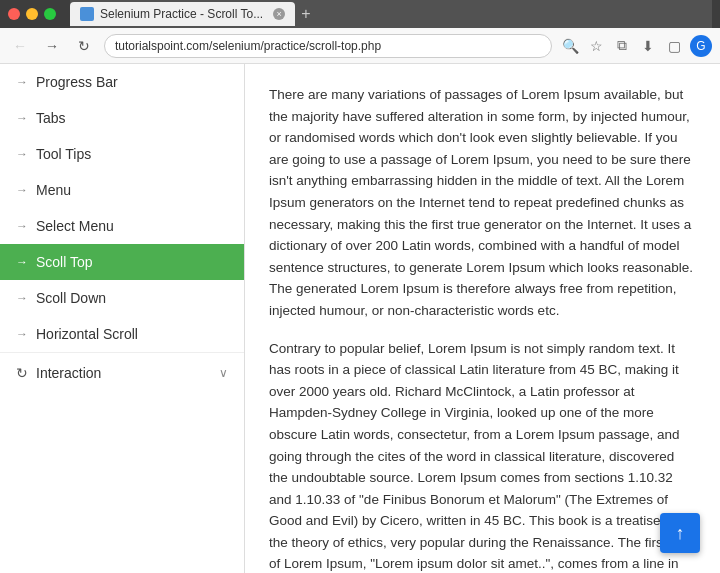 The image size is (720, 573). What do you see at coordinates (248, 46) in the screenshot?
I see `url-text: tutorialspoint.com/selenium/practice/scr…` at bounding box center [248, 46].